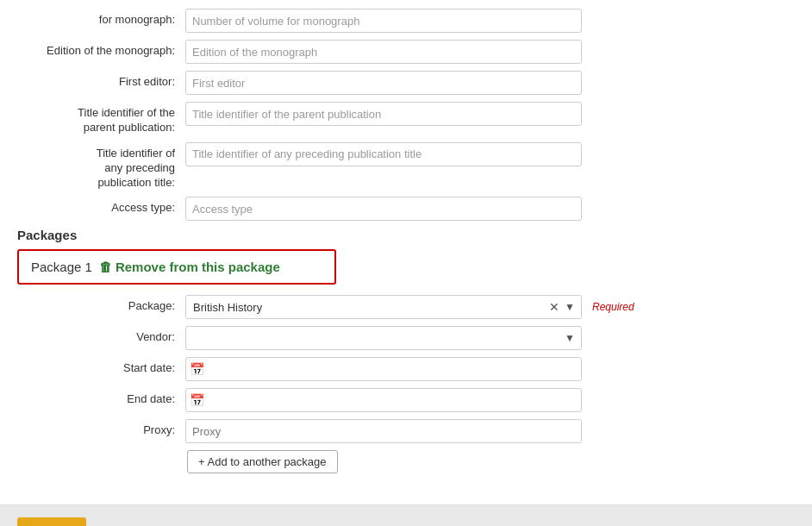  What do you see at coordinates (384, 431) in the screenshot?
I see `proxy-input` at bounding box center [384, 431].